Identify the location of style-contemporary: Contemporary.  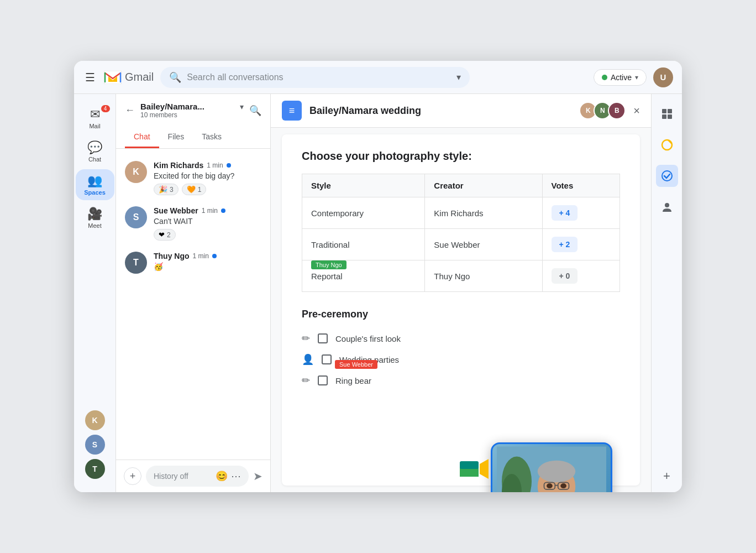
(364, 213).